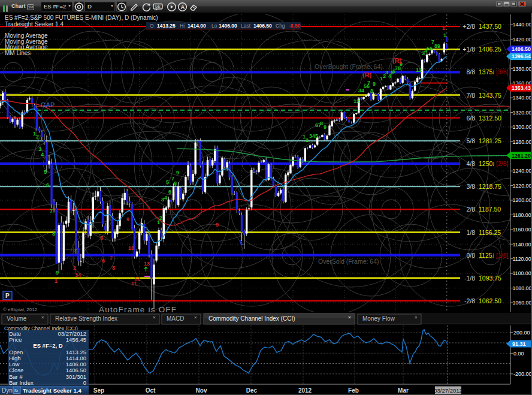 The height and width of the screenshot is (395, 532). I want to click on svg-text: [3/8], so click(502, 72).